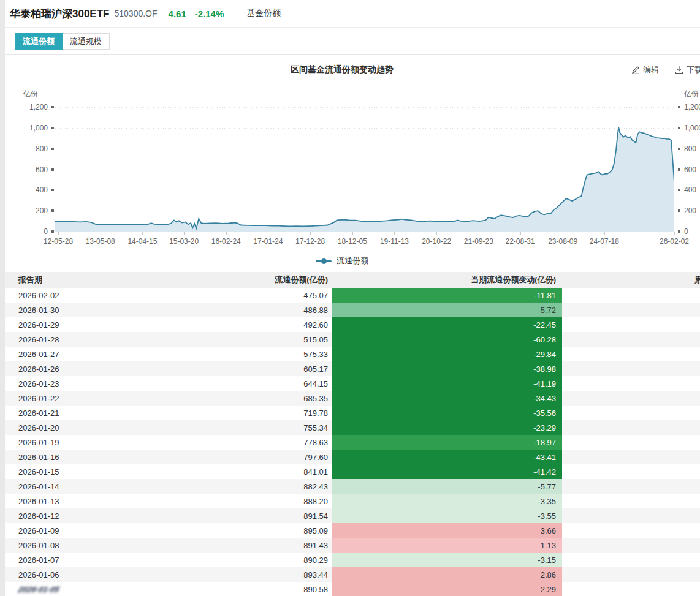 The width and height of the screenshot is (700, 596). I want to click on x-tick-label: 24-07-18, so click(604, 241).